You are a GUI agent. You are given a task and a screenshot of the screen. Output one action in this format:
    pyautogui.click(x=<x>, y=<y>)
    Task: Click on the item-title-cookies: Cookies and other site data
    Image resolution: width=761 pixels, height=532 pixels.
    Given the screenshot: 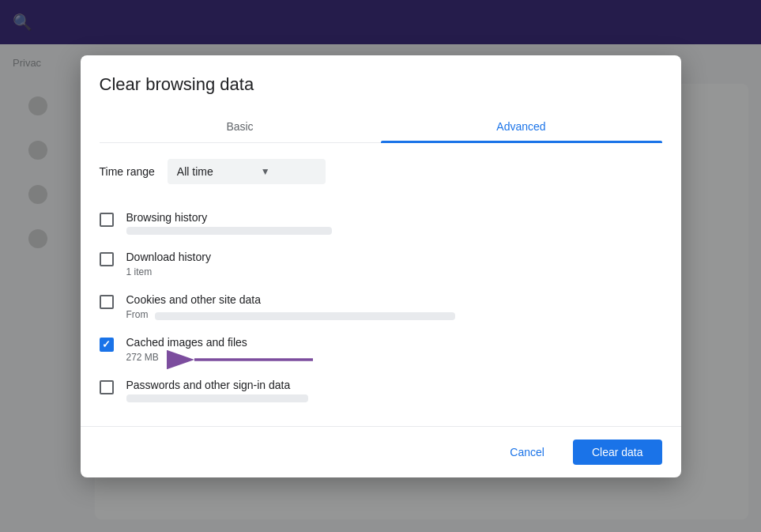 What is the action you would take?
    pyautogui.click(x=394, y=300)
    